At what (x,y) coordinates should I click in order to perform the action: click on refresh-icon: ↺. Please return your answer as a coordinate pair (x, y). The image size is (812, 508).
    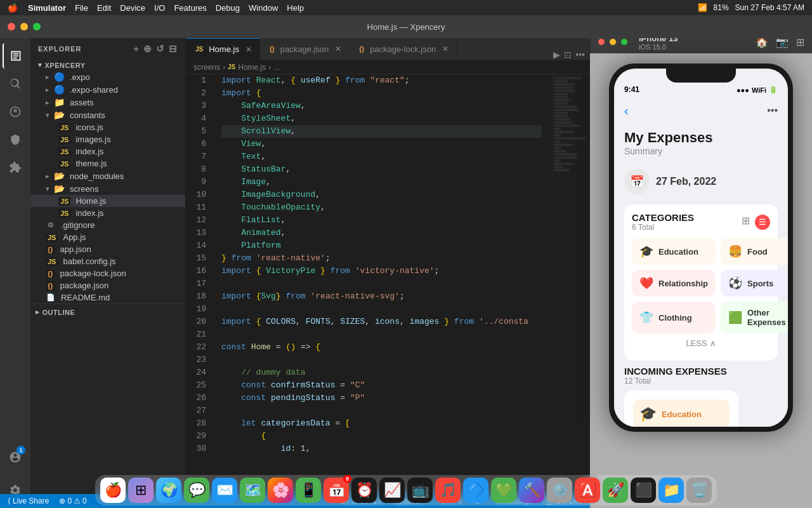
    Looking at the image, I should click on (160, 49).